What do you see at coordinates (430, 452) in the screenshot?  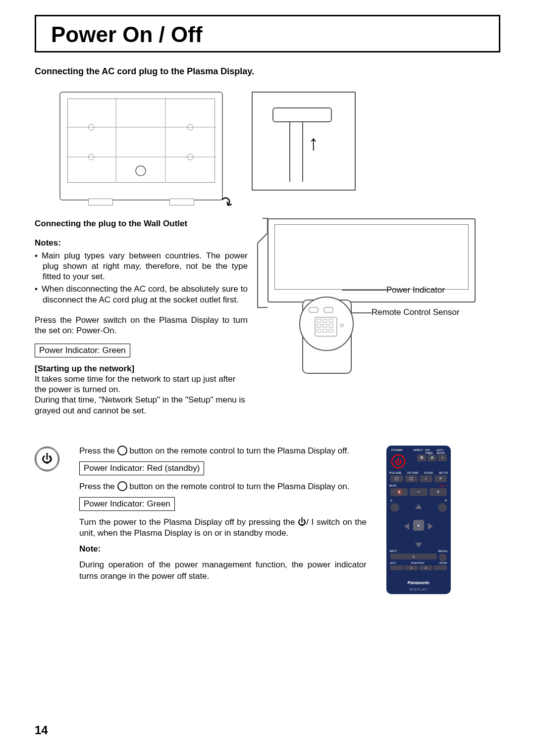 I see `remote-offtimer-label: OFF TIMER` at bounding box center [430, 452].